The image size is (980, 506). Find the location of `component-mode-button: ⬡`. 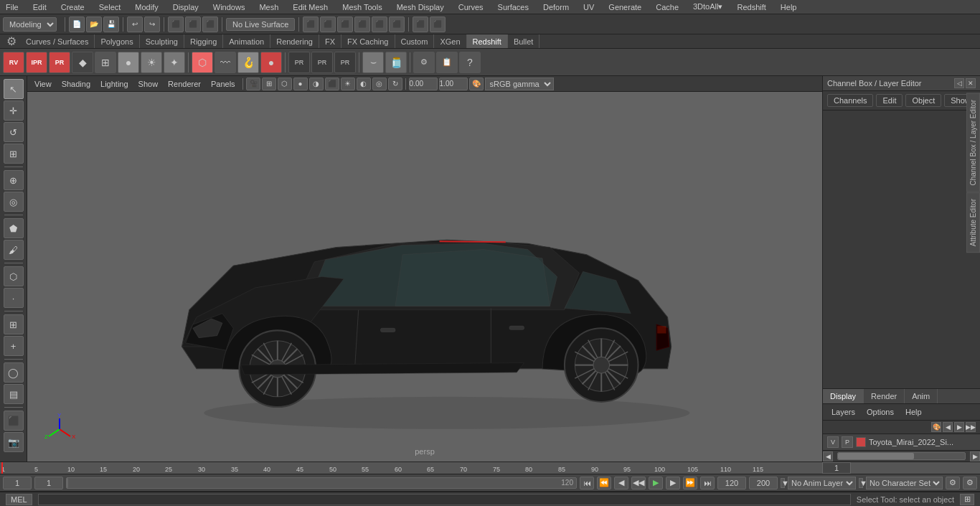

component-mode-button: ⬡ is located at coordinates (14, 276).